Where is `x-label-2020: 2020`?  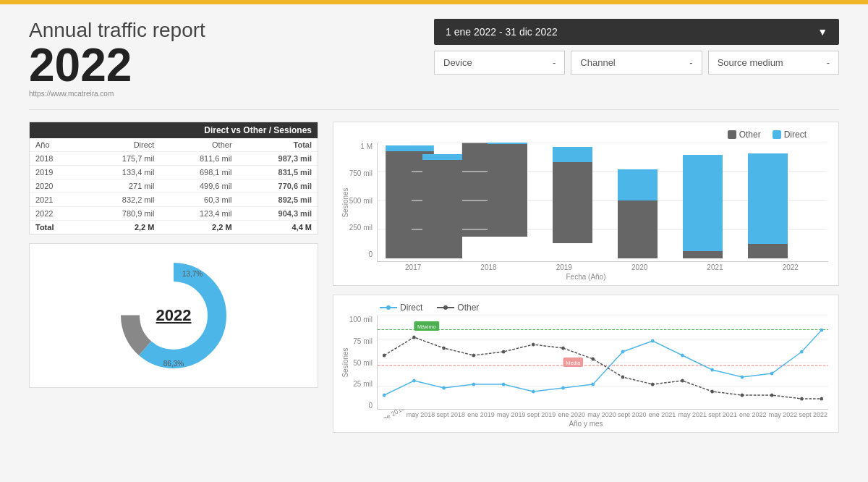
x-label-2020: 2020 is located at coordinates (639, 268).